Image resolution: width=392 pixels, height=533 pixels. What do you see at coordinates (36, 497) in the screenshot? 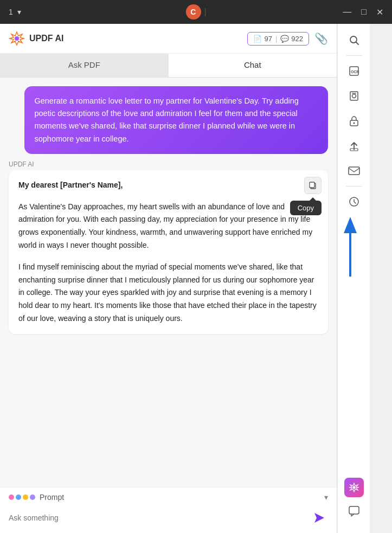
I see `prompt-label-row: Prompt` at bounding box center [36, 497].